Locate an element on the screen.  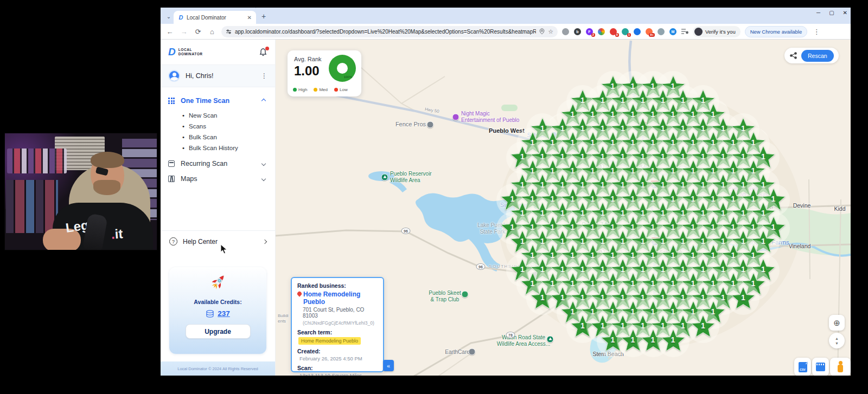
extension-icon: F2 is located at coordinates (589, 31).